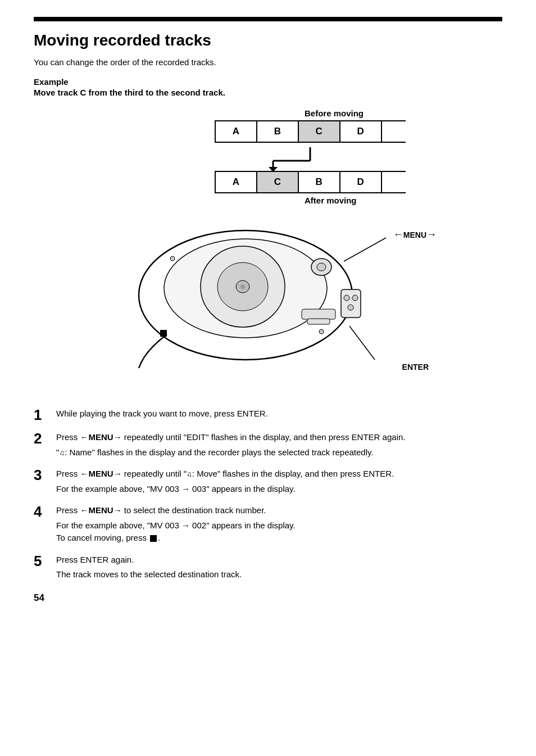 This screenshot has width=536, height=756. What do you see at coordinates (268, 524) in the screenshot?
I see `step-4: 4 Press ←MENU→ to select the destination…` at bounding box center [268, 524].